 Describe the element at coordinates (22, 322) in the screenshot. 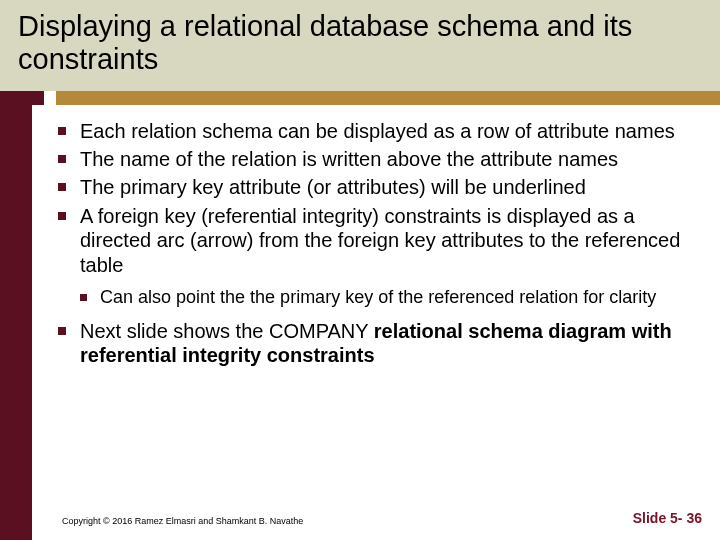

I see `side-rail` at that location.